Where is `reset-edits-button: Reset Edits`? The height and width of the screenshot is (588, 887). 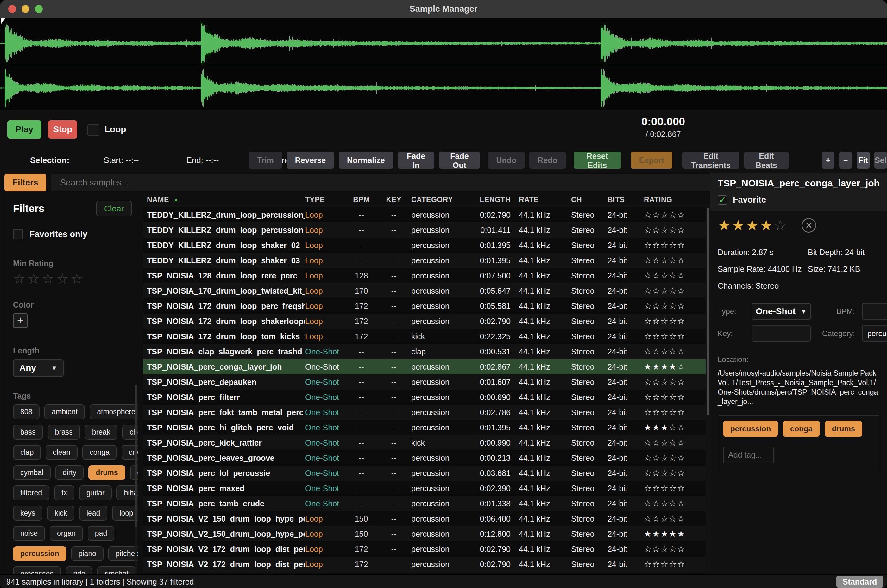
reset-edits-button: Reset Edits is located at coordinates (597, 160).